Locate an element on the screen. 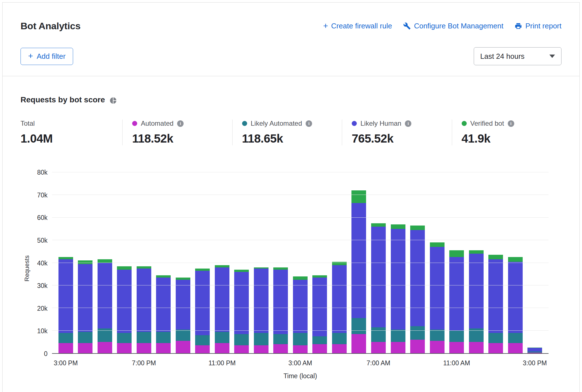  print-report-button: Print report is located at coordinates (538, 26).